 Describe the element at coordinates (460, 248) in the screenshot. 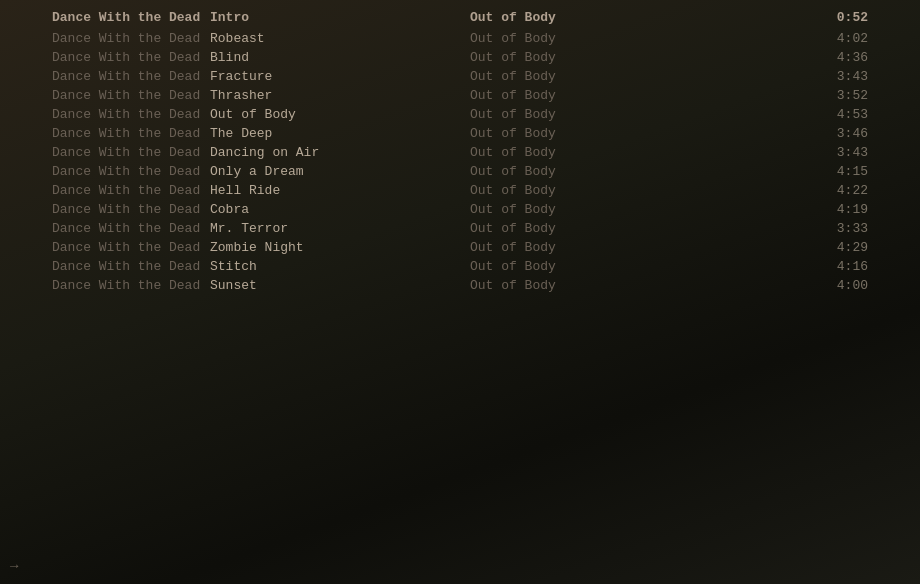

I see `table-row: Dance With the DeadZombie NightOut of Bo…` at that location.